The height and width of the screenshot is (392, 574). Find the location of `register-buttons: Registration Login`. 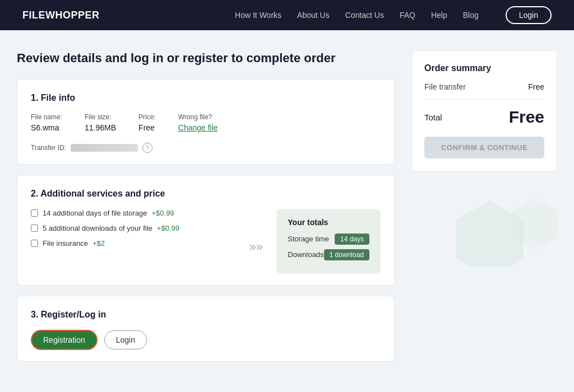

register-buttons: Registration Login is located at coordinates (206, 340).